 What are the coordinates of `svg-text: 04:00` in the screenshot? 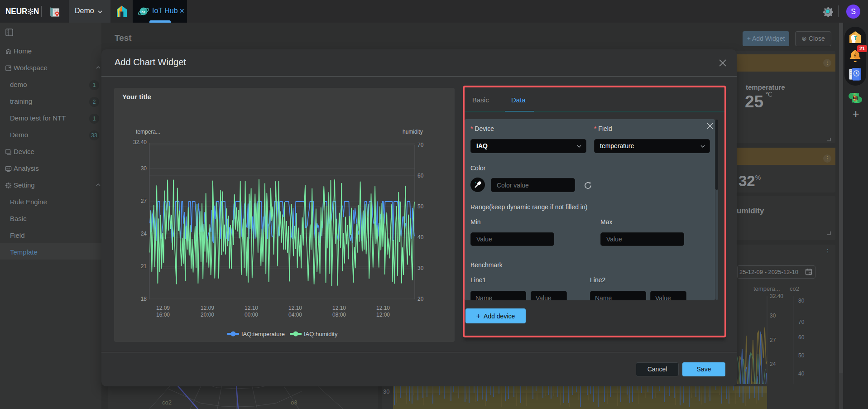 It's located at (295, 315).